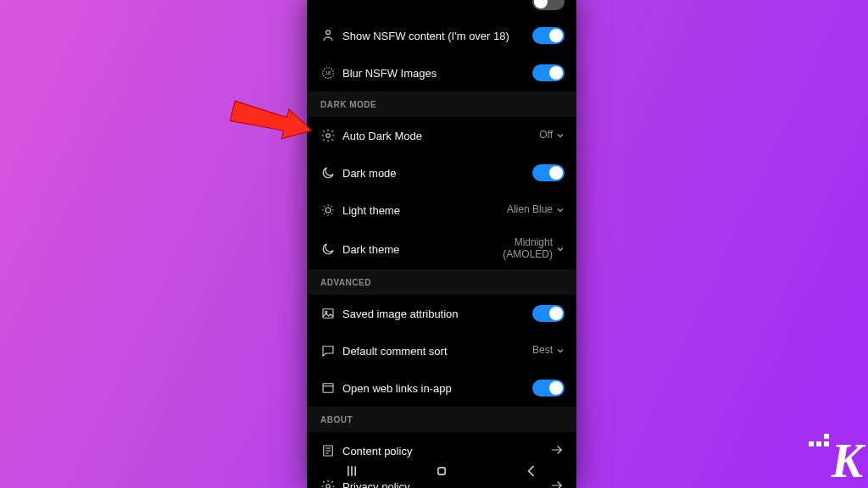 The width and height of the screenshot is (868, 488). Describe the element at coordinates (352, 473) in the screenshot. I see `nav-recents-icon` at that location.